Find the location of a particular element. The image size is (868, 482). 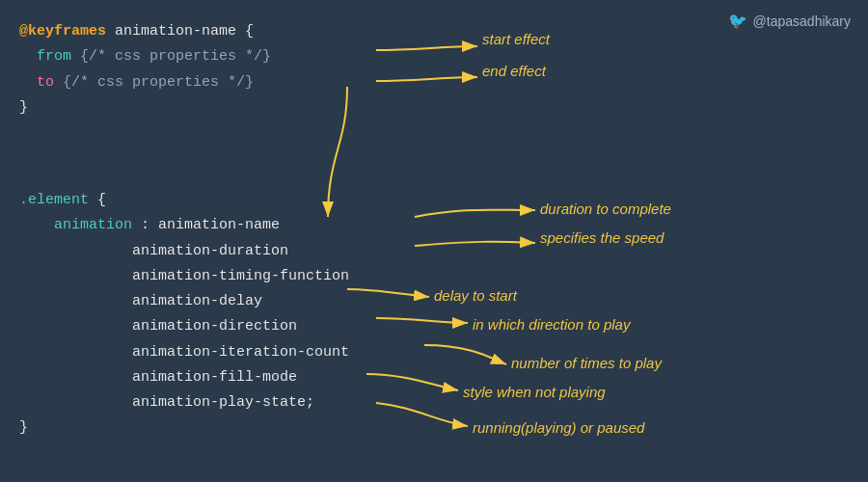

element-line7: animation-iteration-count is located at coordinates (184, 353).